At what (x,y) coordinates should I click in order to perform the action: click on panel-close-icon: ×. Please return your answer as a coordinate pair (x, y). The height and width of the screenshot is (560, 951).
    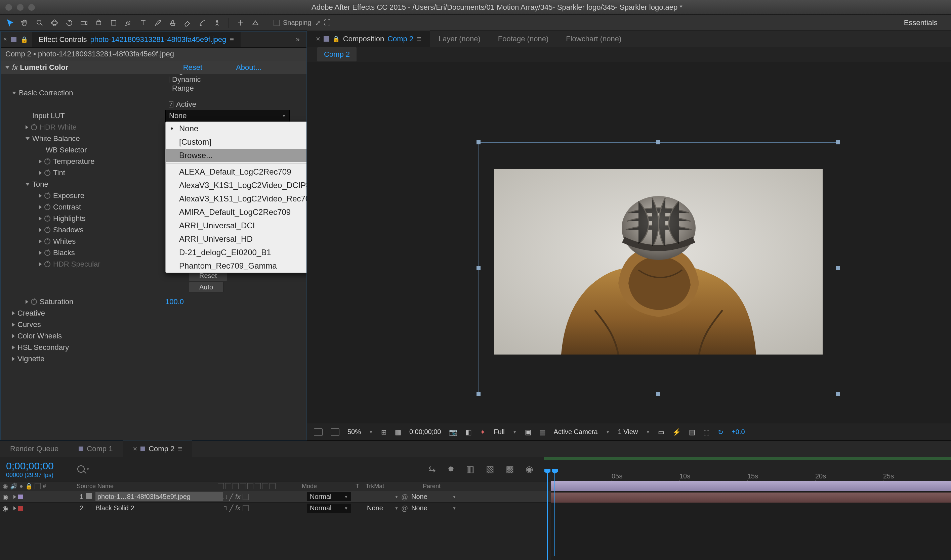
    Looking at the image, I should click on (5, 39).